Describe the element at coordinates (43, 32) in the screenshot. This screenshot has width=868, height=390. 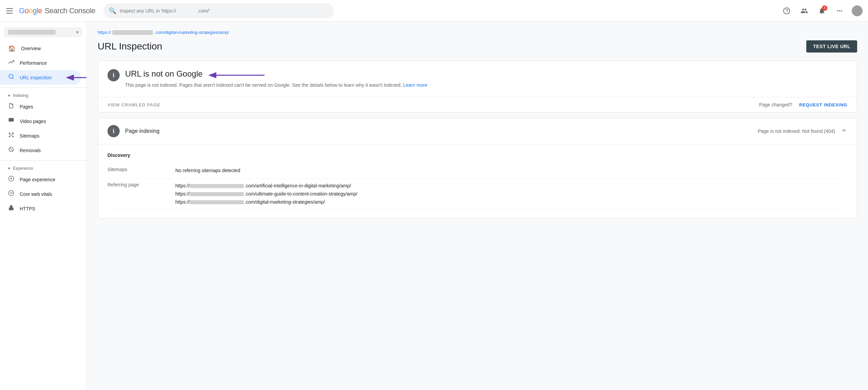
I see `property-selector: ▾` at that location.